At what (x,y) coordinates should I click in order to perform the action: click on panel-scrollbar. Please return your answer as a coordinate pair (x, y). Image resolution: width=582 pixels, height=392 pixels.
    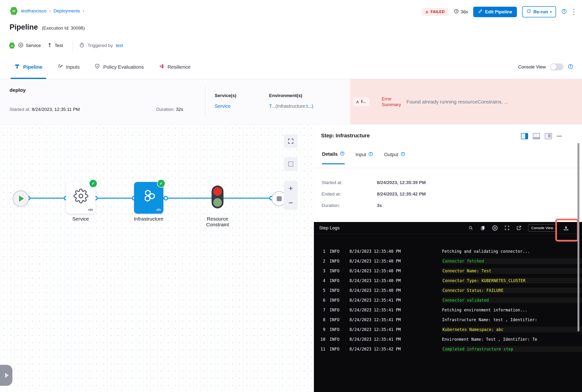
    Looking at the image, I should click on (578, 237).